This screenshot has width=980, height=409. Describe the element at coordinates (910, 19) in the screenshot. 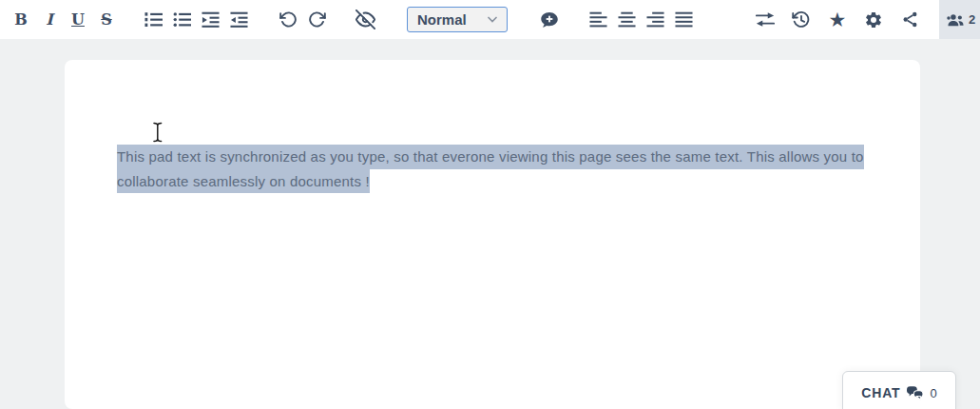

I see `share-button` at that location.